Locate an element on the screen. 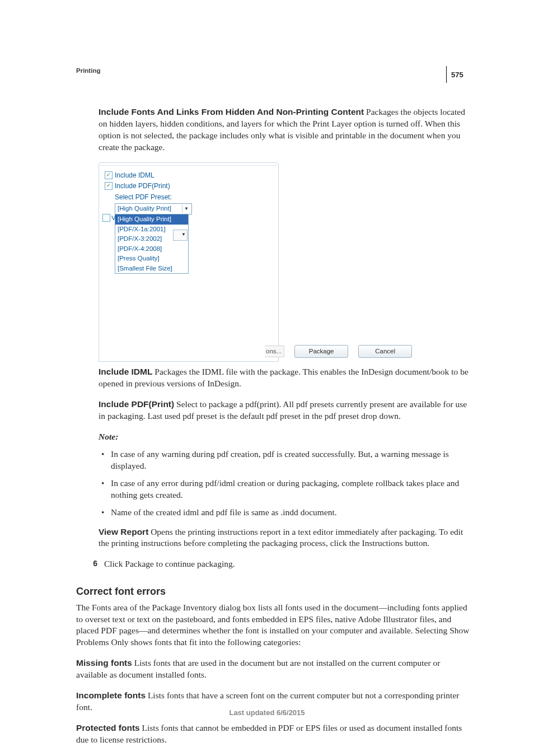 The width and height of the screenshot is (534, 756). runin-view-report: View Report is located at coordinates (123, 532).